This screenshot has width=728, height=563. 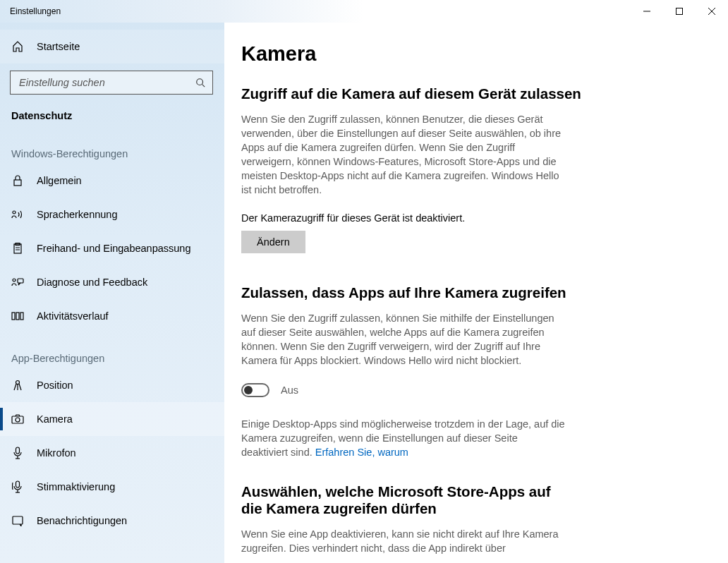 What do you see at coordinates (460, 293) in the screenshot?
I see `section2-heading: Zulassen, dass Apps auf Ihre Kamera zugr…` at bounding box center [460, 293].